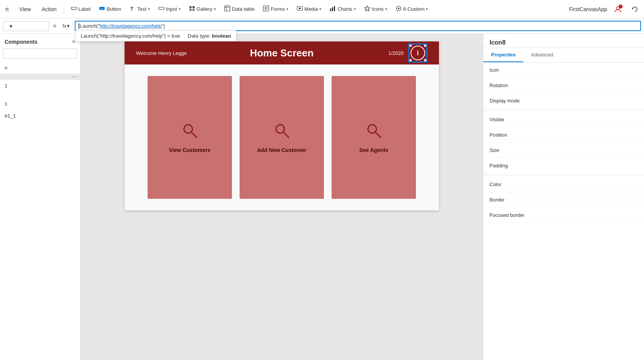 The image size is (644, 360). Describe the element at coordinates (74, 42) in the screenshot. I see `sidebar-close-btn: ×` at that location.